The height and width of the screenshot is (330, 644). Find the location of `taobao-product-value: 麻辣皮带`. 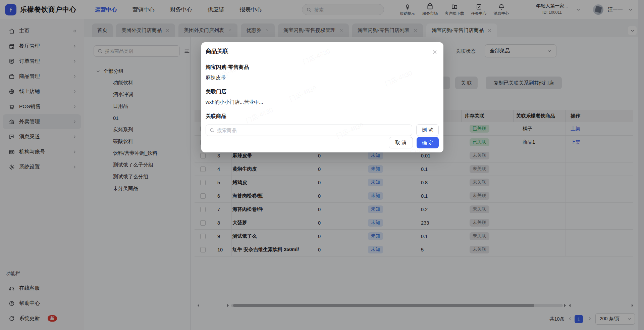

taobao-product-value: 麻辣皮带 is located at coordinates (322, 78).